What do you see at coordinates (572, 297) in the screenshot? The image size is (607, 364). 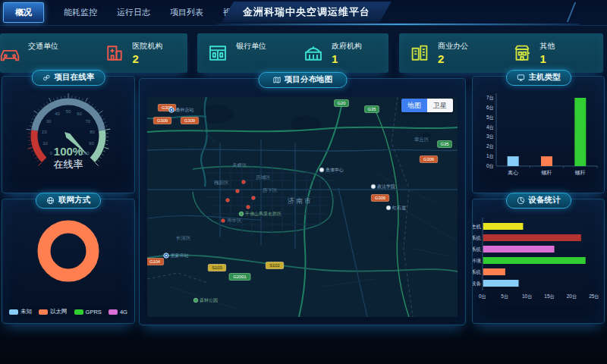 I see `svg-text: 20台` at bounding box center [572, 297].